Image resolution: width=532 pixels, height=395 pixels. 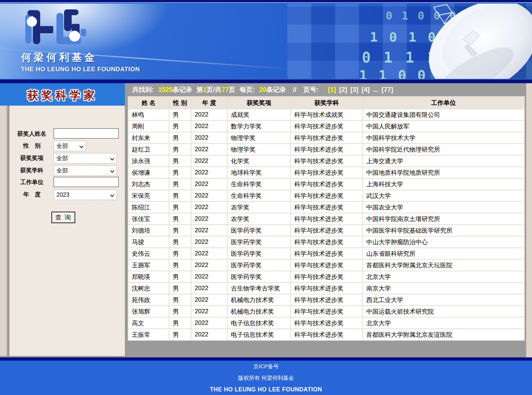 I want to click on footer-english-line: THE HO LEUNG HO LEE FOUNDATION, so click(x=266, y=389).